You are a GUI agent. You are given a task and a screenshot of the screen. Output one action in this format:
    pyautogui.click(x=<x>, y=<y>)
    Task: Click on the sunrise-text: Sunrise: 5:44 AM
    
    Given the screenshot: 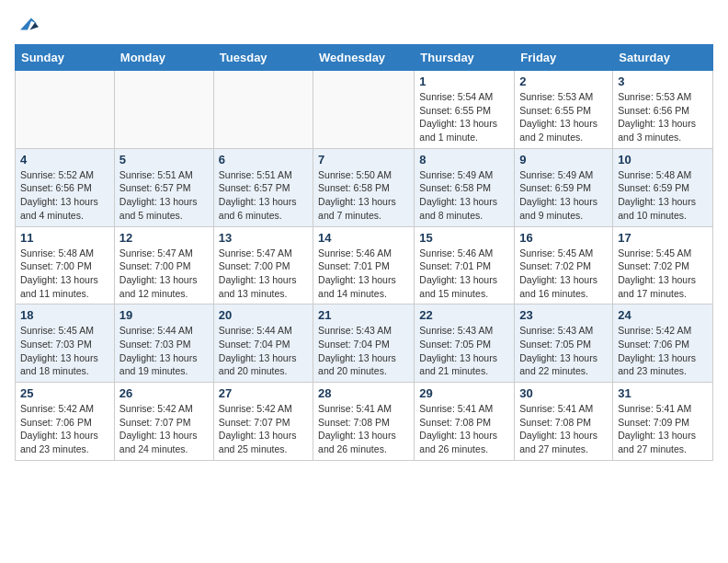 What is the action you would take?
    pyautogui.click(x=164, y=331)
    